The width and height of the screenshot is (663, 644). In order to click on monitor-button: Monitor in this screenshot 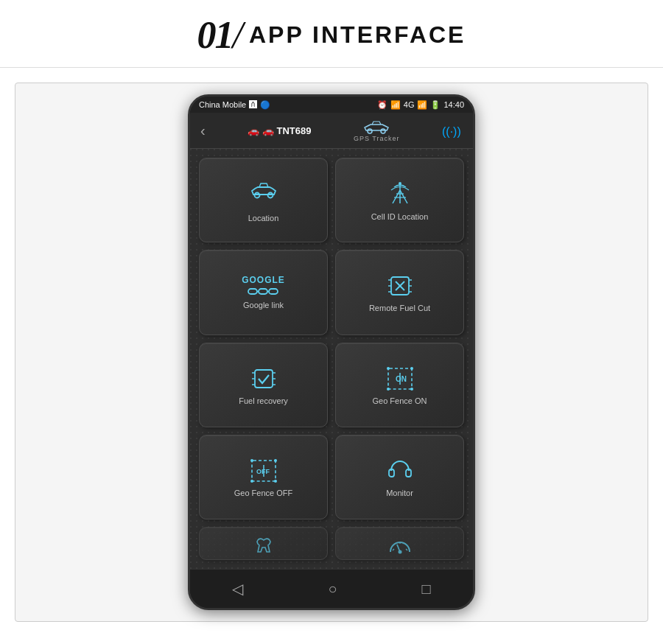, I will do `click(399, 477)`.